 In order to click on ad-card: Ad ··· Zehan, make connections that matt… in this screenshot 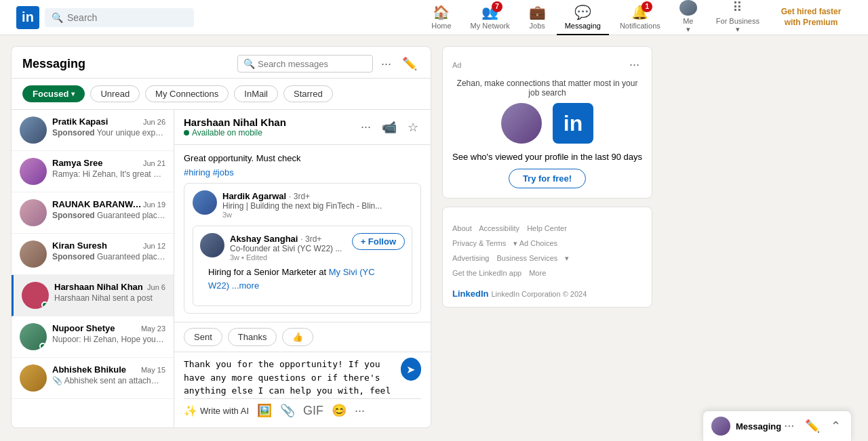, I will do `click(547, 122)`.